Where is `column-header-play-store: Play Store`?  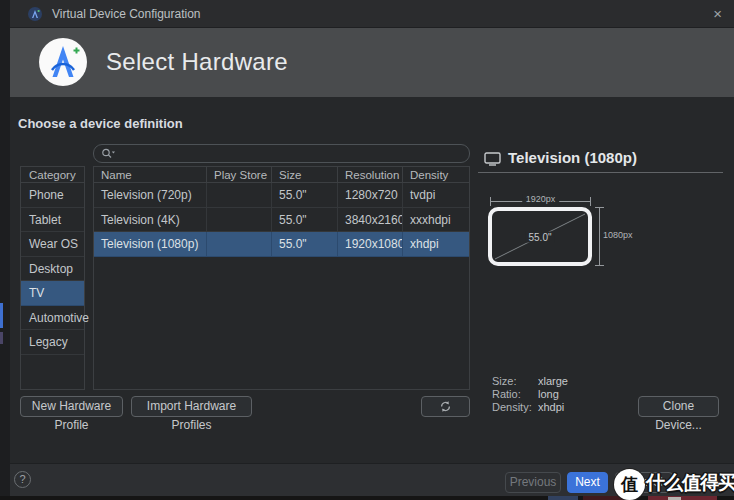 column-header-play-store: Play Store is located at coordinates (240, 175).